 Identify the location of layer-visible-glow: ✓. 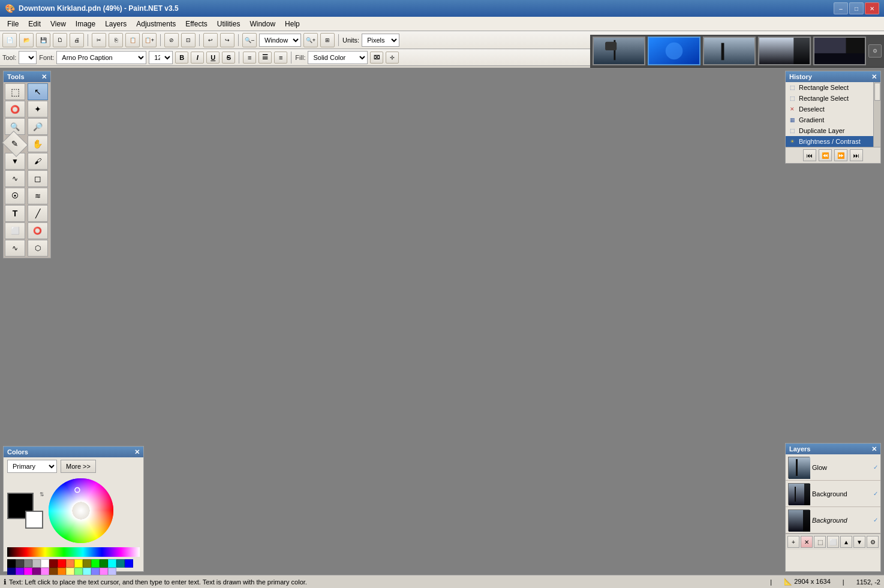
(876, 468).